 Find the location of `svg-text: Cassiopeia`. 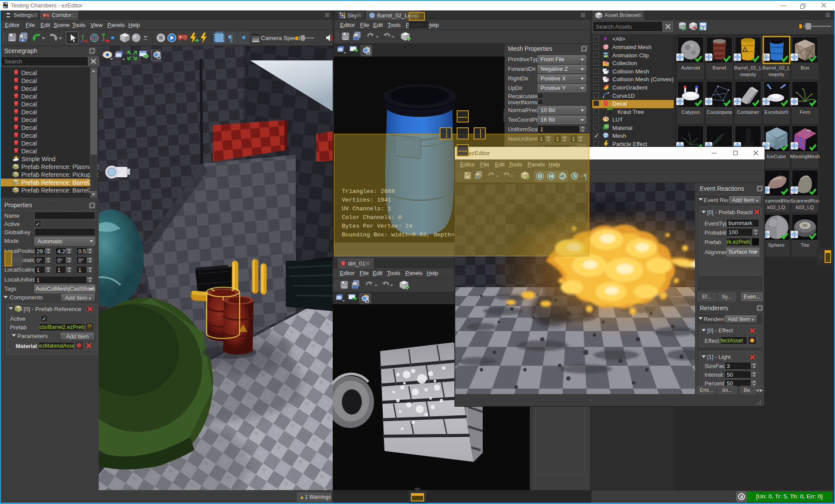

svg-text: Cassiopeia is located at coordinates (719, 112).